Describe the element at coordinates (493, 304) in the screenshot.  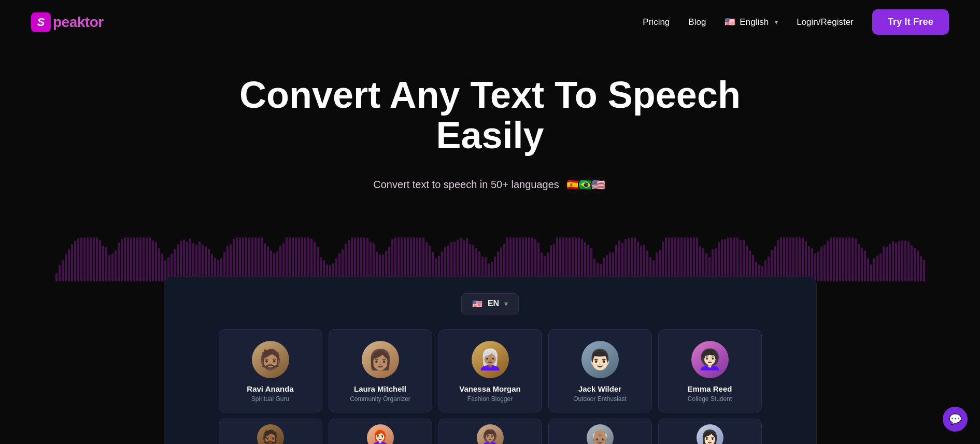
I see `panel-lang-code: EN` at that location.